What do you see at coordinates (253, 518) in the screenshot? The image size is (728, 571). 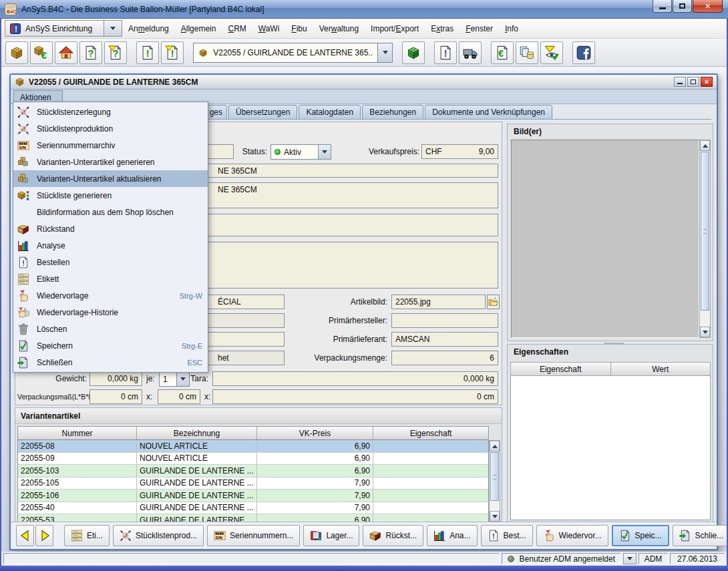 I see `variant-row: 22055-53 GUIRLANDE DE LANTERNE ... 6,90` at bounding box center [253, 518].